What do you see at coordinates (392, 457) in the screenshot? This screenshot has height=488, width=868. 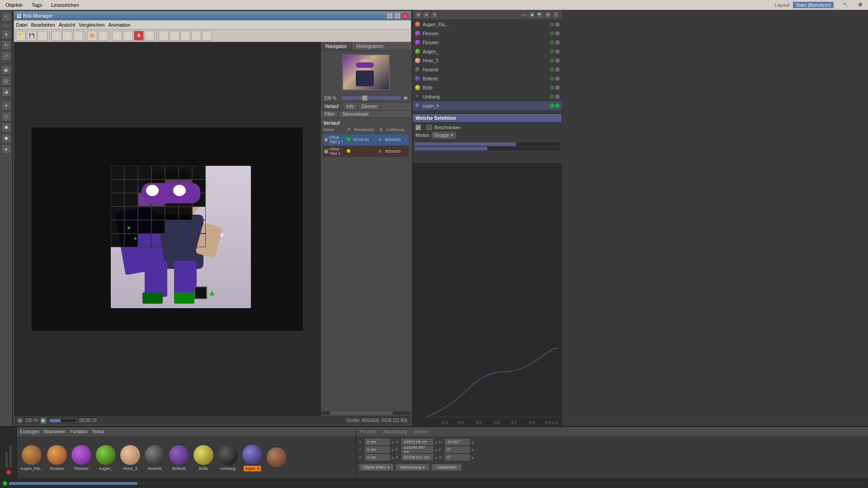 I see `arrow-z: ▲` at bounding box center [392, 457].